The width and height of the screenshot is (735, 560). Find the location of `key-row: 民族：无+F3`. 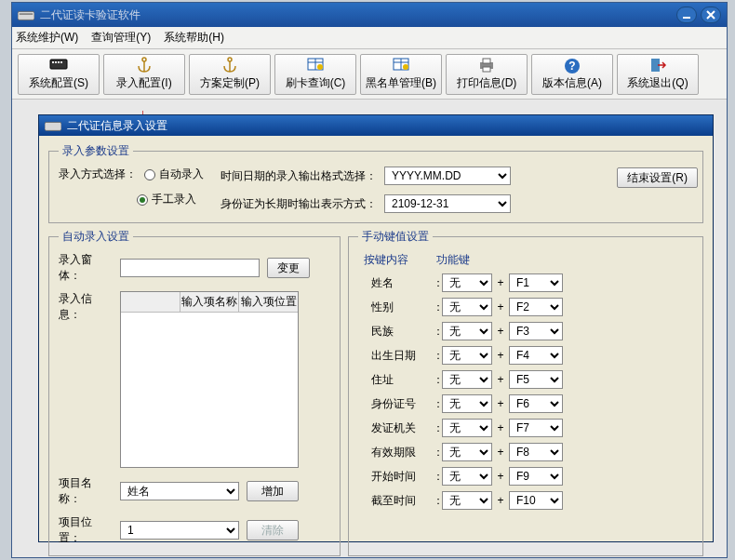

key-row: 民族：无+F3 is located at coordinates (526, 331).